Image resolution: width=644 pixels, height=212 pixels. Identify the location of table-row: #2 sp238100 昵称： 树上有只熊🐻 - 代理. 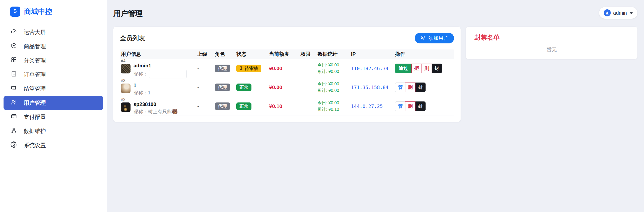
(287, 107).